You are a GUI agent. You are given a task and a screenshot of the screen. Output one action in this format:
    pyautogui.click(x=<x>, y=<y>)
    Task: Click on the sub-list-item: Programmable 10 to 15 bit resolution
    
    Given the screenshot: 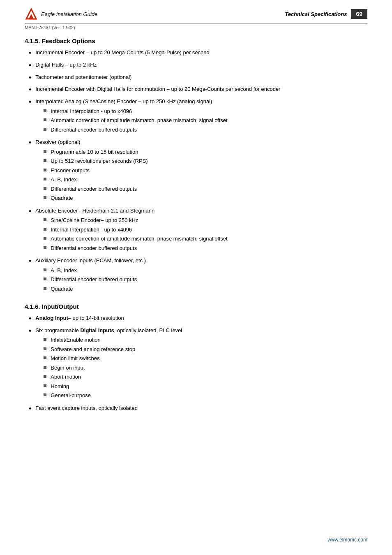 What is the action you would take?
    pyautogui.click(x=205, y=152)
    